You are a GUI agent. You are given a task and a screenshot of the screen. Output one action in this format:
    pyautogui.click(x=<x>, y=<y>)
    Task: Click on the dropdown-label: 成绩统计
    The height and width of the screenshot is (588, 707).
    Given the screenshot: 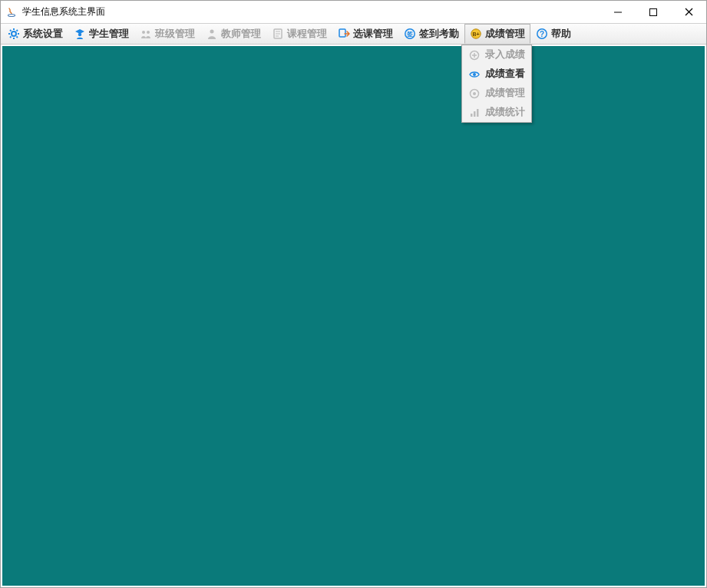 What is the action you would take?
    pyautogui.click(x=505, y=112)
    